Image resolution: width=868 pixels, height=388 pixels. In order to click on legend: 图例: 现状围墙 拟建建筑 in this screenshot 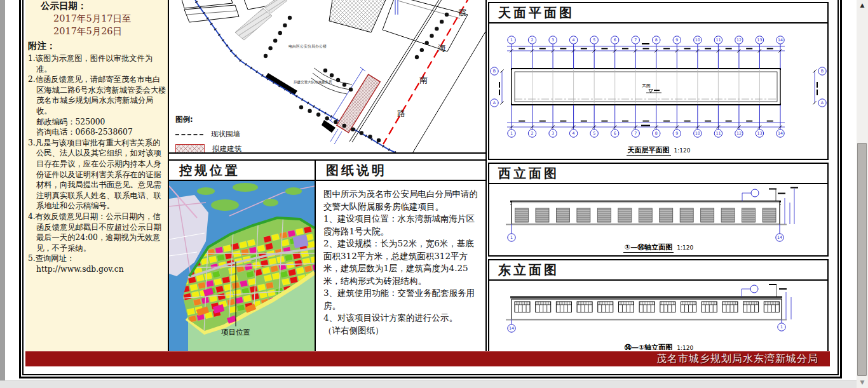, I will do `click(208, 135)`.